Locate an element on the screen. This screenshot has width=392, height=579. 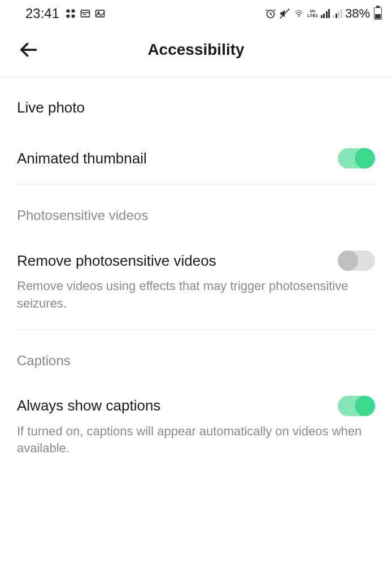
animated-thumbnail-label: Animated thumbnail is located at coordinates (82, 158).